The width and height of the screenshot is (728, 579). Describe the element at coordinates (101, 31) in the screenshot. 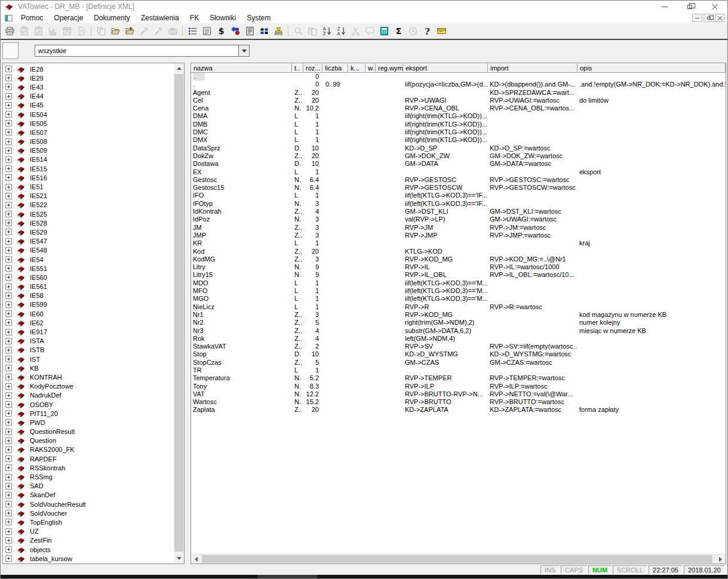

I see `copy-button` at that location.